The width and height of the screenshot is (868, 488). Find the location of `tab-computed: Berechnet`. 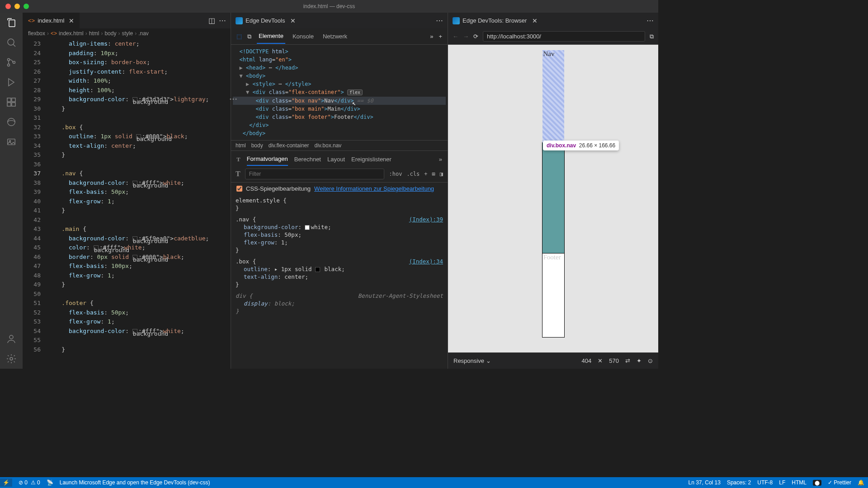

tab-computed: Berechnet is located at coordinates (307, 159).